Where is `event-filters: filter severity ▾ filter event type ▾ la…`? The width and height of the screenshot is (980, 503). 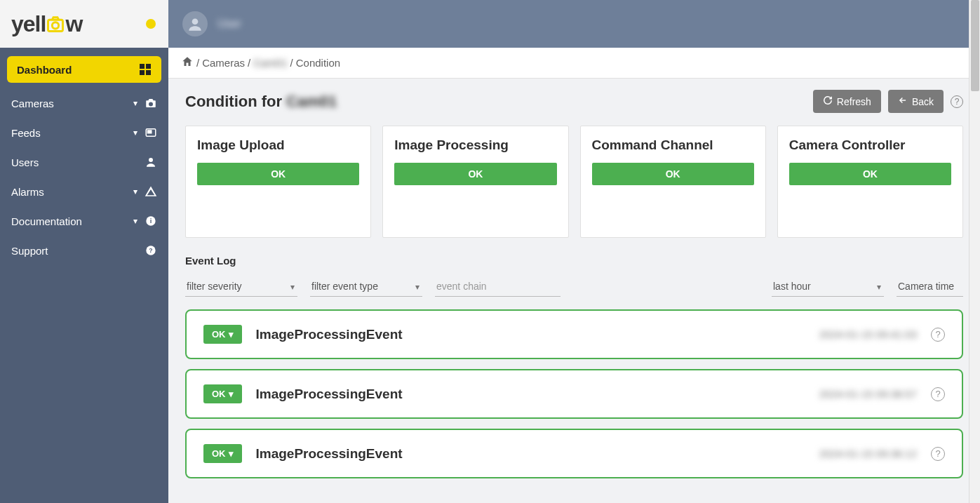
event-filters: filter severity ▾ filter event type ▾ la… is located at coordinates (574, 286).